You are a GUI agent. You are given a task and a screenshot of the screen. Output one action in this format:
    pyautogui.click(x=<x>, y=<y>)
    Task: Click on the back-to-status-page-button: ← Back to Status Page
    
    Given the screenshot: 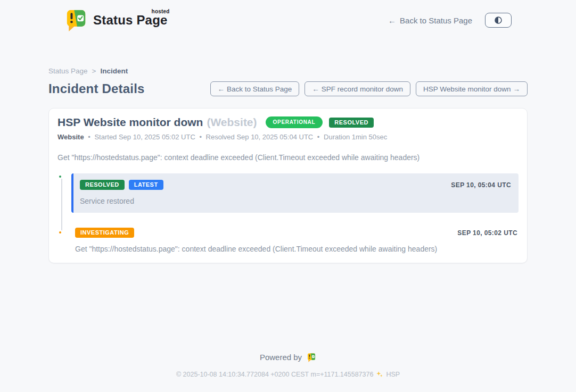 What is the action you would take?
    pyautogui.click(x=255, y=89)
    